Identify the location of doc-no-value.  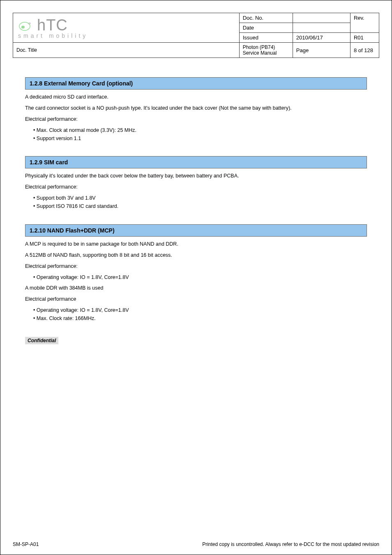
(321, 18).